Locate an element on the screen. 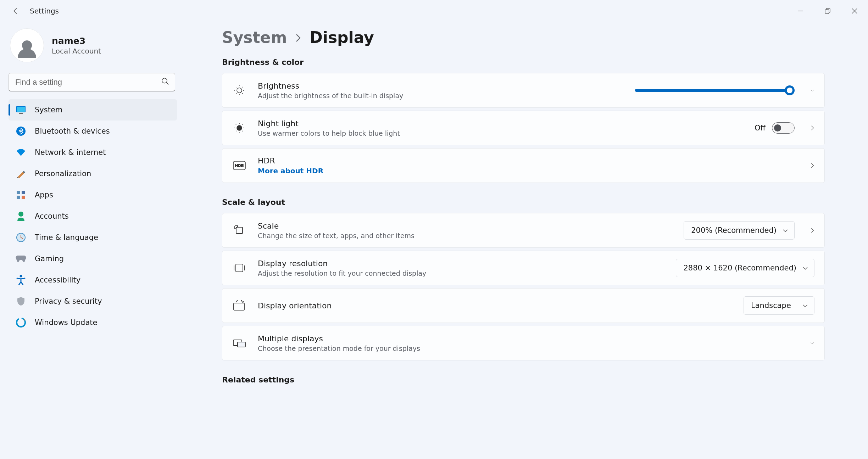 This screenshot has width=868, height=459. titlebar: Settings is located at coordinates (434, 11).